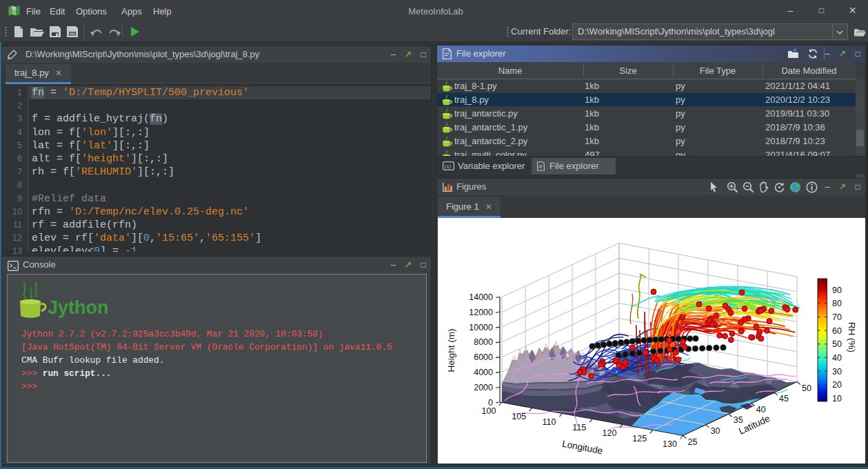  Describe the element at coordinates (481, 312) in the screenshot. I see `svg-text: 12000` at that location.